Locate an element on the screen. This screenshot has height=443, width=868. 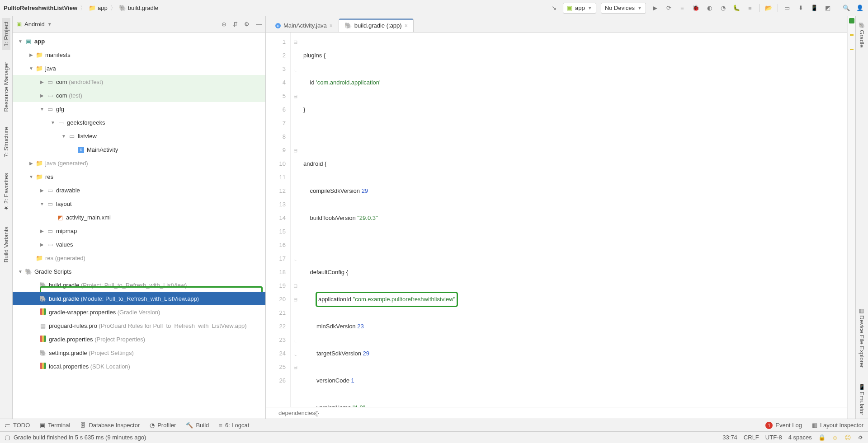
tool-logcat: ≡6: Logcat is located at coordinates (234, 425).